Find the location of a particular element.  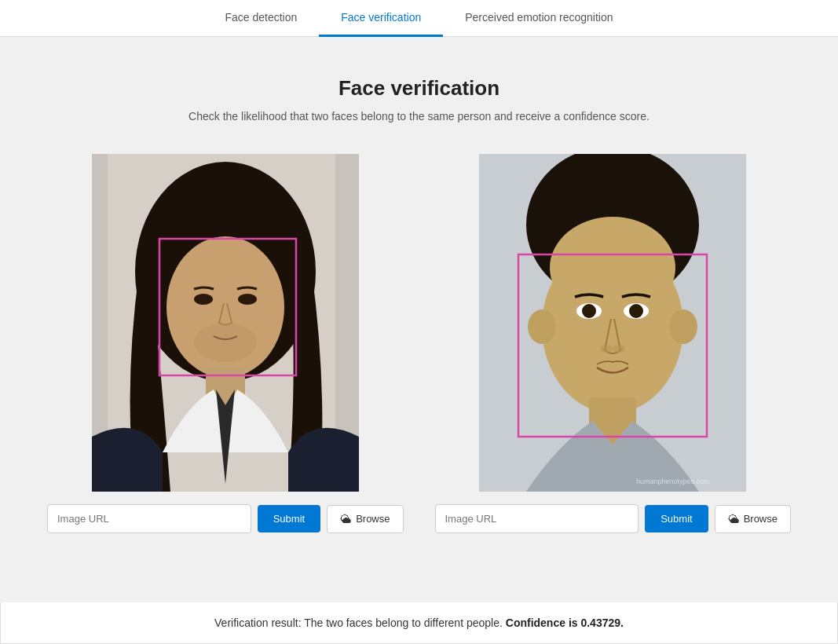

submit-button-right: Submit is located at coordinates (676, 518).